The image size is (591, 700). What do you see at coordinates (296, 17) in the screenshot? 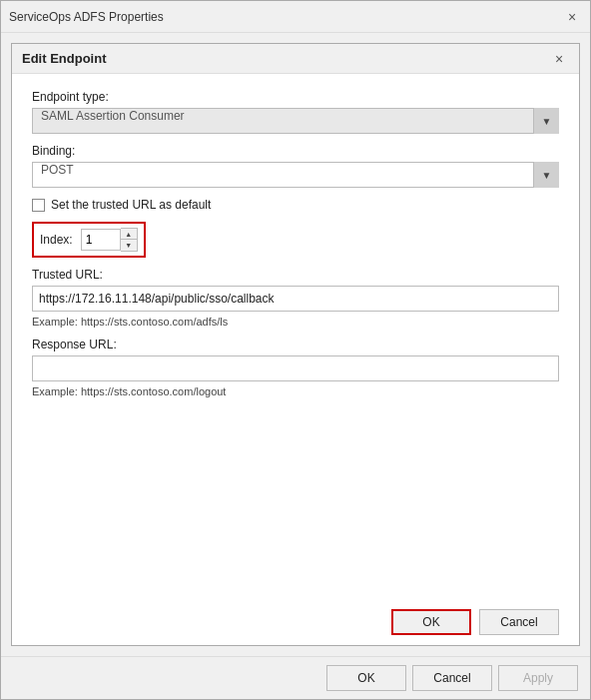
I see `outer-titlebar: ServiceOps ADFS Properties ×` at bounding box center [296, 17].